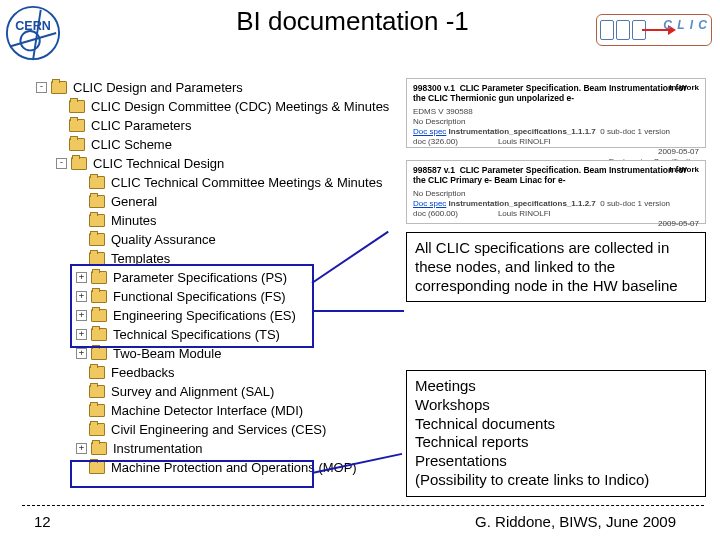  What do you see at coordinates (158, 448) in the screenshot?
I see `tree-item-label: Instrumentation` at bounding box center [158, 448].